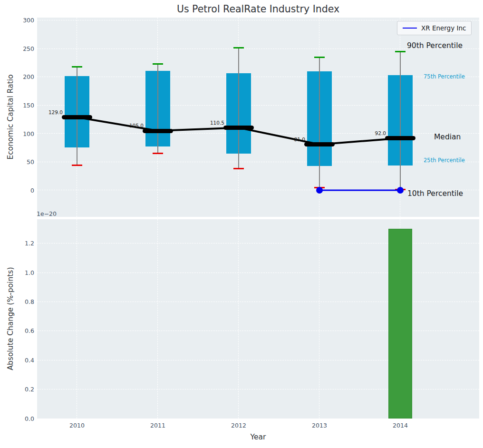  What do you see at coordinates (10, 319) in the screenshot?
I see `bottom-y-axis-label: Absolute Change (%-points)` at bounding box center [10, 319].